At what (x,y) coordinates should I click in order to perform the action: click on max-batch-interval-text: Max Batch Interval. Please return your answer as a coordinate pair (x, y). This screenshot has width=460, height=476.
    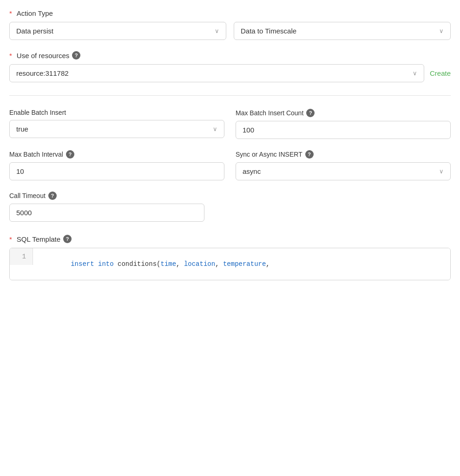
    Looking at the image, I should click on (36, 154).